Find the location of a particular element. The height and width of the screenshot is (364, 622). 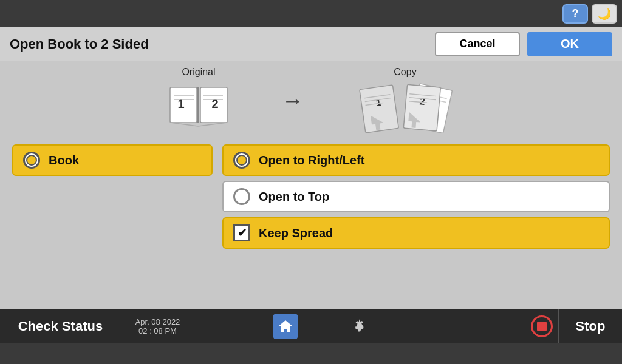

copy-label: Copy is located at coordinates (405, 72).